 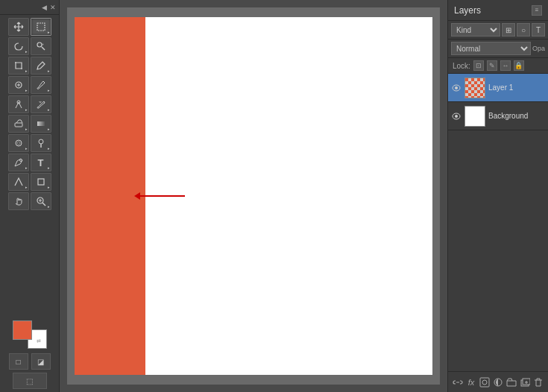 I want to click on tool-indicator-type: ▸, so click(x=49, y=168).